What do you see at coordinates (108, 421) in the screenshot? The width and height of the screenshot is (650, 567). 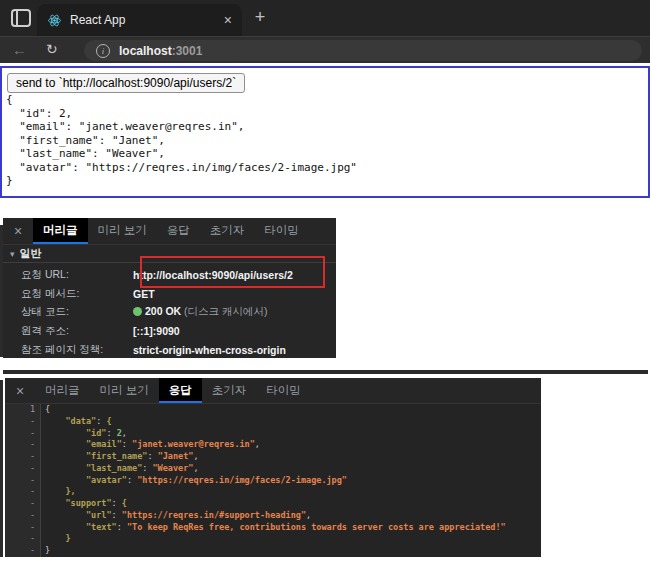 I see `code-token-brace: {` at bounding box center [108, 421].